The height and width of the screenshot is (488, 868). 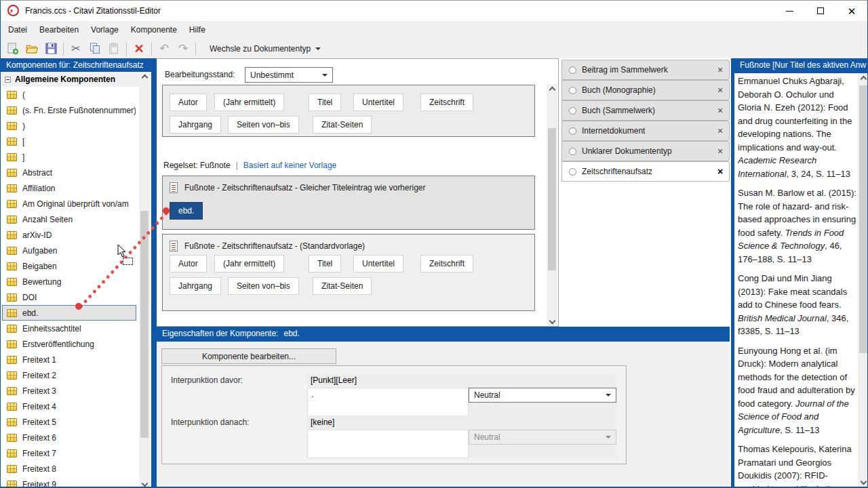 What do you see at coordinates (69, 188) in the screenshot?
I see `sidebar-item: Affiliation` at bounding box center [69, 188].